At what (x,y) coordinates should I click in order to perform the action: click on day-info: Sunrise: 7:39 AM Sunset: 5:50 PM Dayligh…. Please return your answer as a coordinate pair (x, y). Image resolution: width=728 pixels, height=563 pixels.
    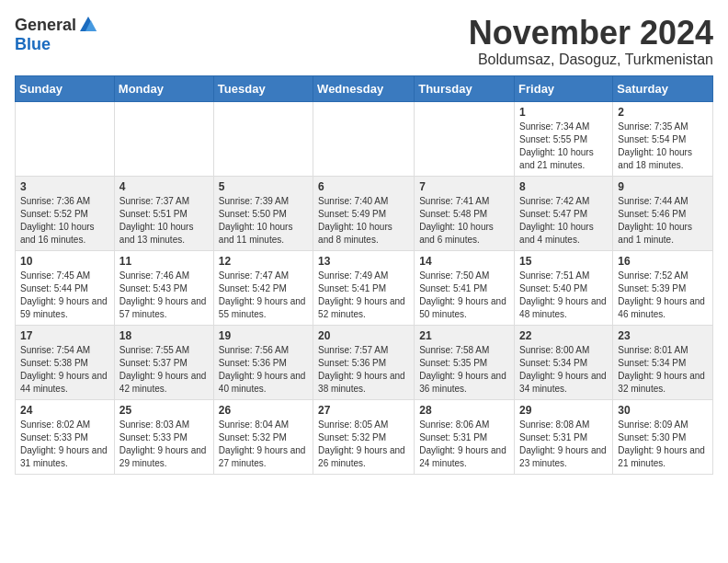
    Looking at the image, I should click on (263, 221).